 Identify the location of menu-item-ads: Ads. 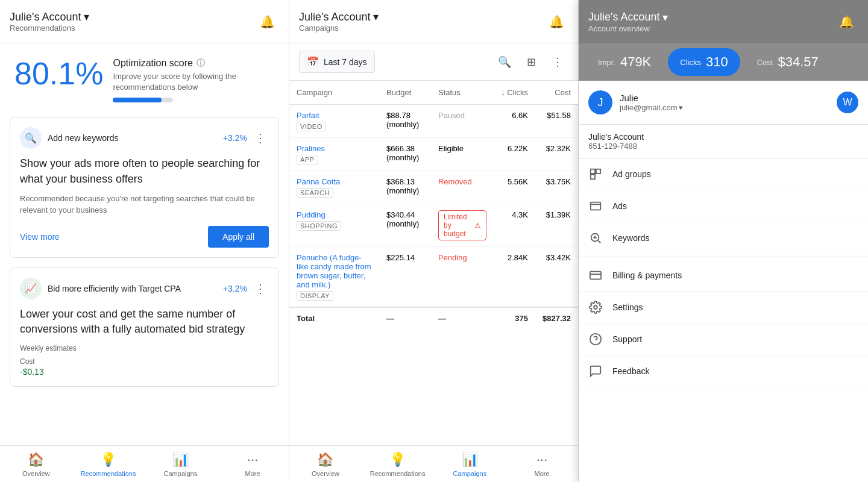
(723, 206).